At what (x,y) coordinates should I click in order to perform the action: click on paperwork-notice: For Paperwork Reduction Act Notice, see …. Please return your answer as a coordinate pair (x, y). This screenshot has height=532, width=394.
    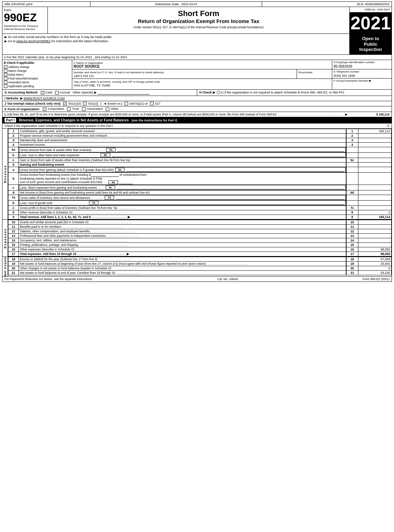
    Looking at the image, I should click on (49, 279).